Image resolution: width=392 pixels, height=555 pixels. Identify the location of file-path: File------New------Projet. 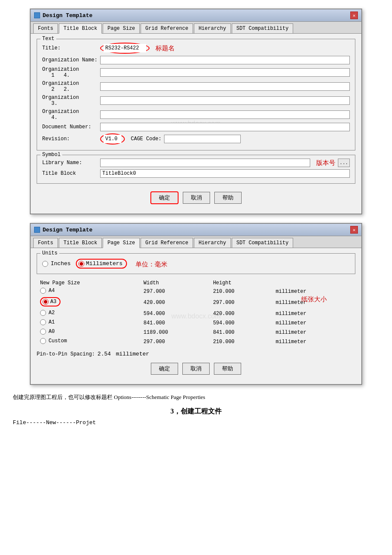
(198, 423).